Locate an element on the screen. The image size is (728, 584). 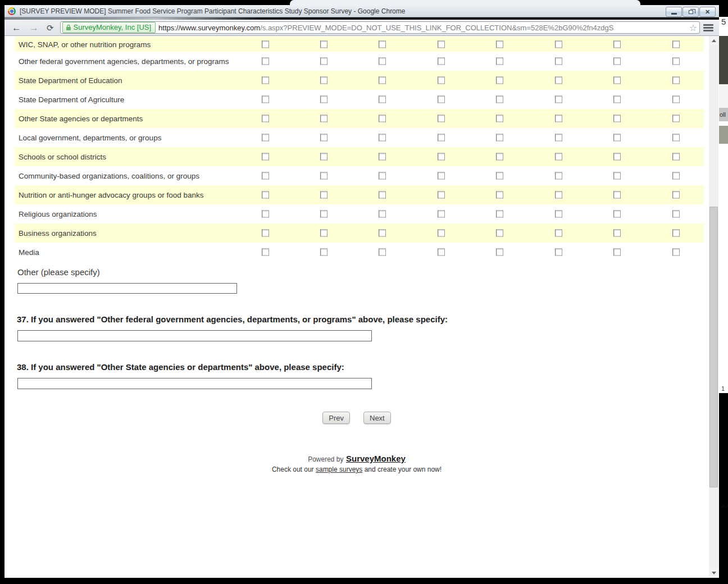
close-button: ✕ is located at coordinates (708, 12).